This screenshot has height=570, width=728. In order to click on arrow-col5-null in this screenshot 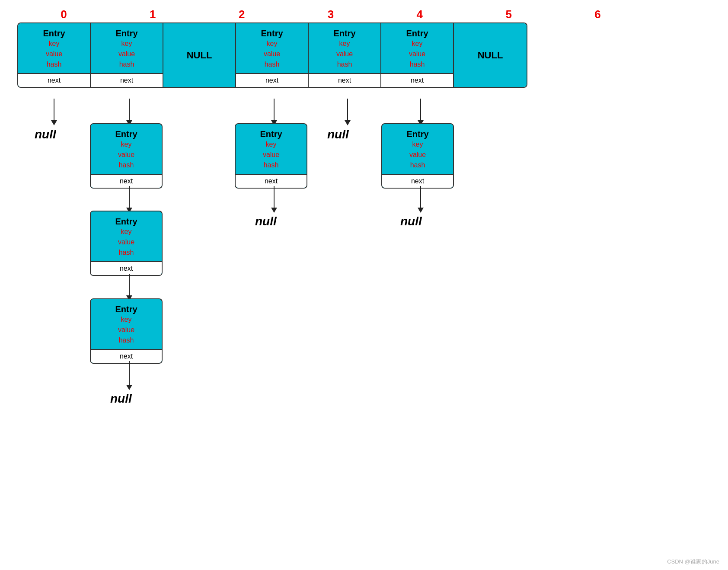, I will do `click(421, 199)`.